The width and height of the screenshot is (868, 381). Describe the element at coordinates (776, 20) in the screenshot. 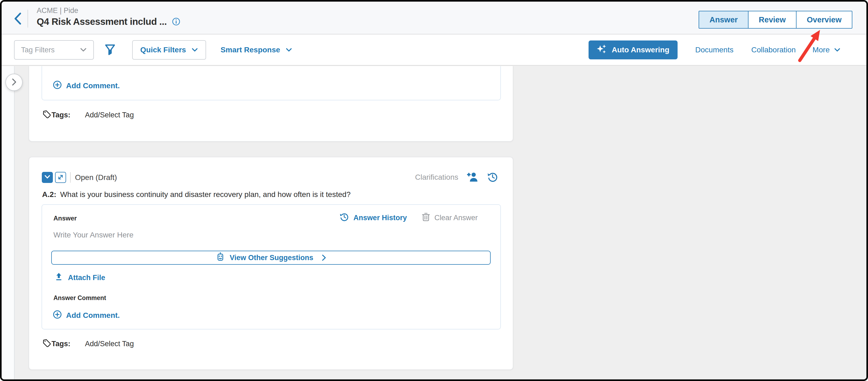

I see `view-tabs: Answer Review Overview` at that location.